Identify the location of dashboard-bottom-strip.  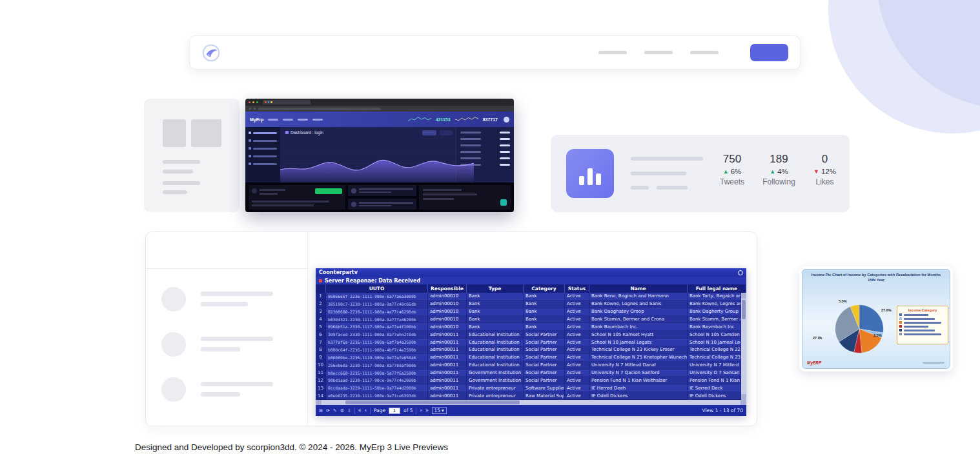
(380, 197).